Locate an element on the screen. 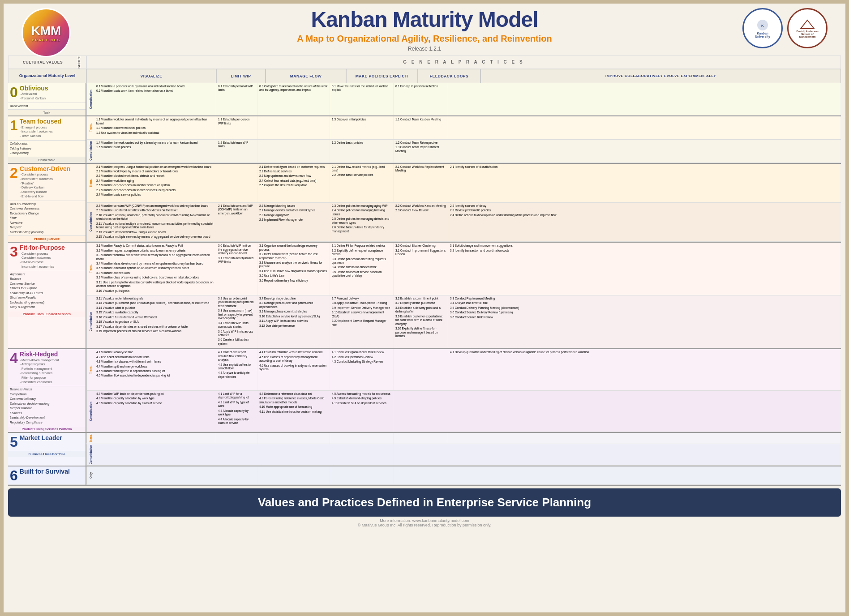 This screenshot has width=849, height=616. cultural-value-item: Short-term Results is located at coordinates (47, 298).